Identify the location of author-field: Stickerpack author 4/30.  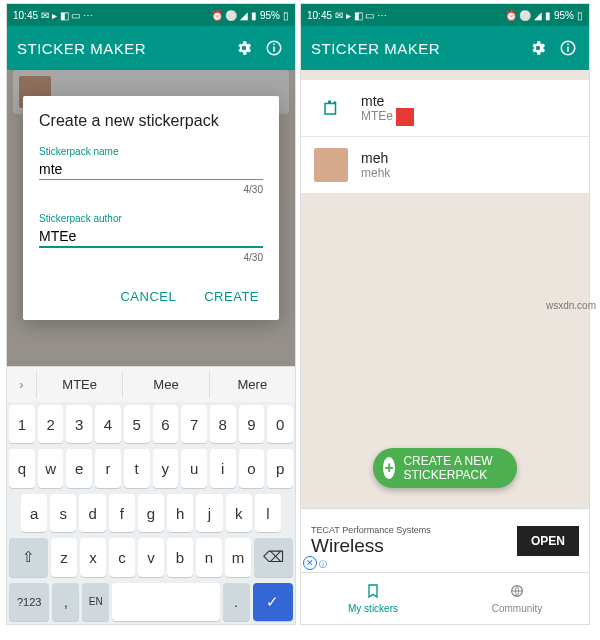
(151, 238).